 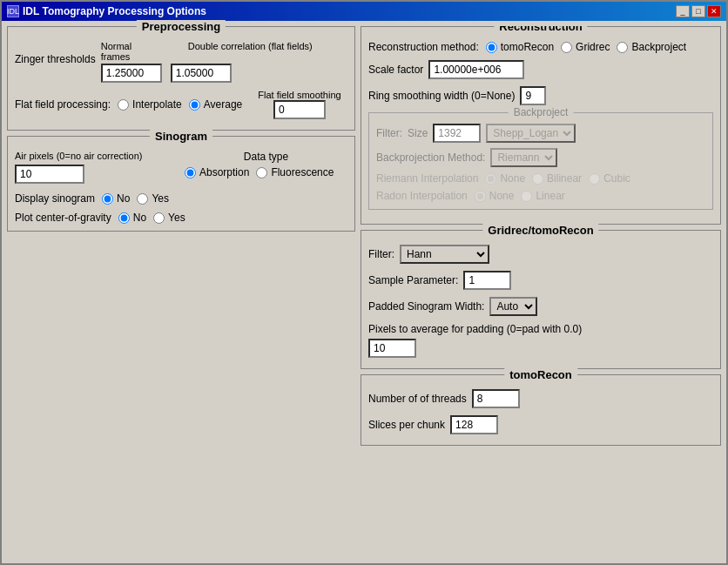 I want to click on preprocessing-title: Preprocessing, so click(x=181, y=26).